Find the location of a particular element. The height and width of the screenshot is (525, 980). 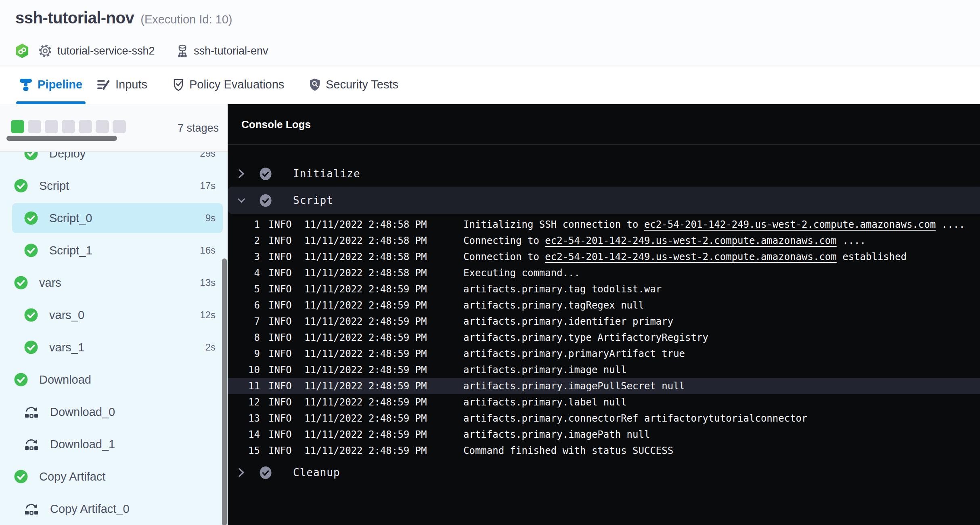

stage-row-label: vars is located at coordinates (50, 283).